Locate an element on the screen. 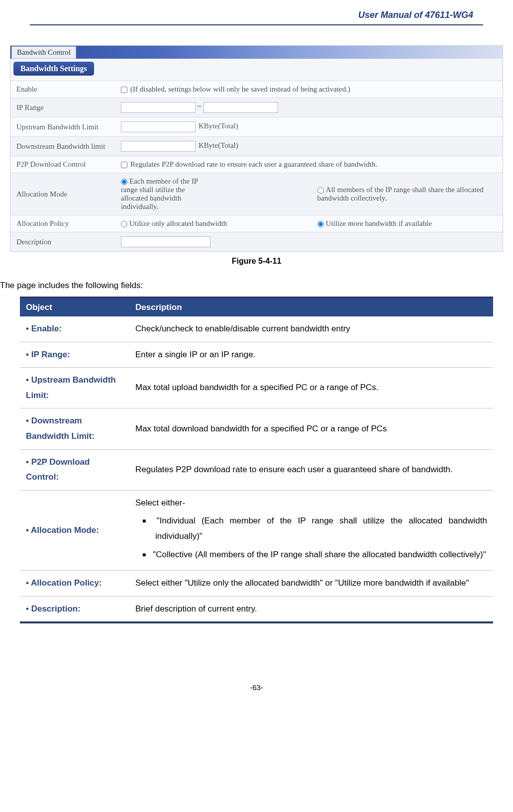  ip-from-input is located at coordinates (158, 107).